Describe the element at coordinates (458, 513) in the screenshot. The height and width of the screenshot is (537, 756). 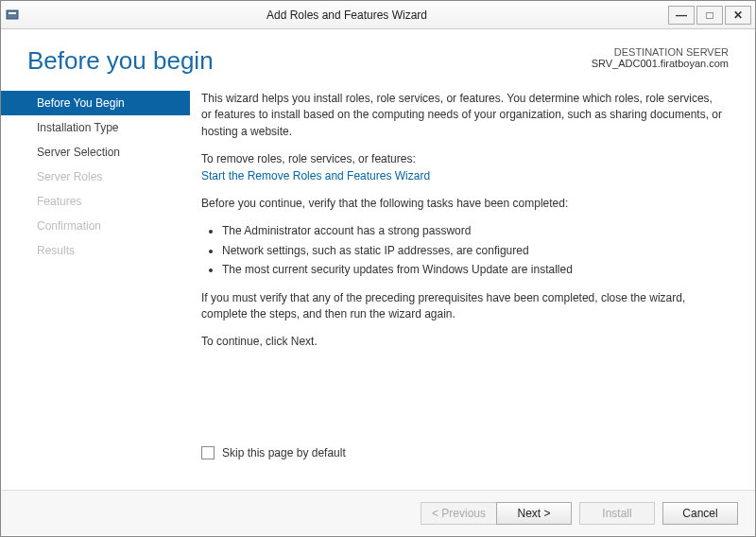
I see `previous-button: < Previous` at that location.